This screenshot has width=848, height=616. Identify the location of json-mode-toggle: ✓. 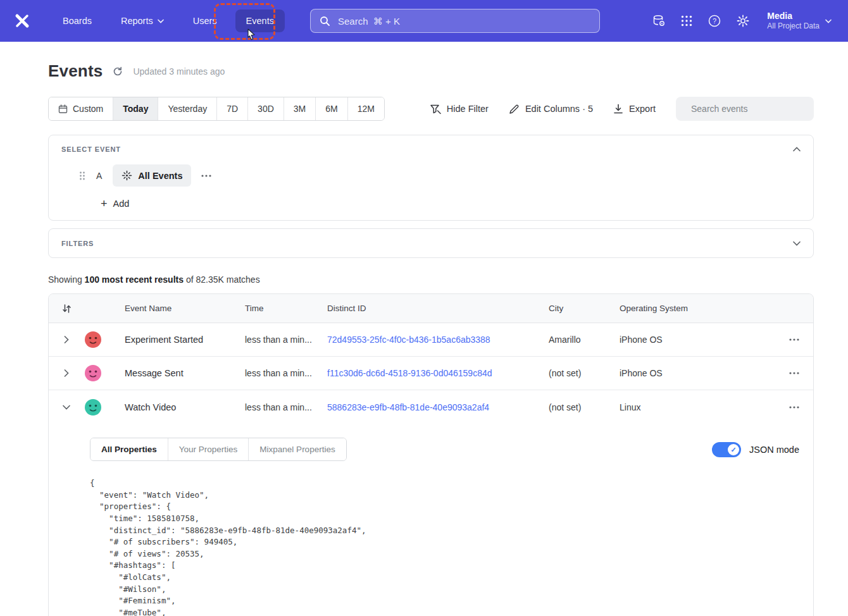
(726, 450).